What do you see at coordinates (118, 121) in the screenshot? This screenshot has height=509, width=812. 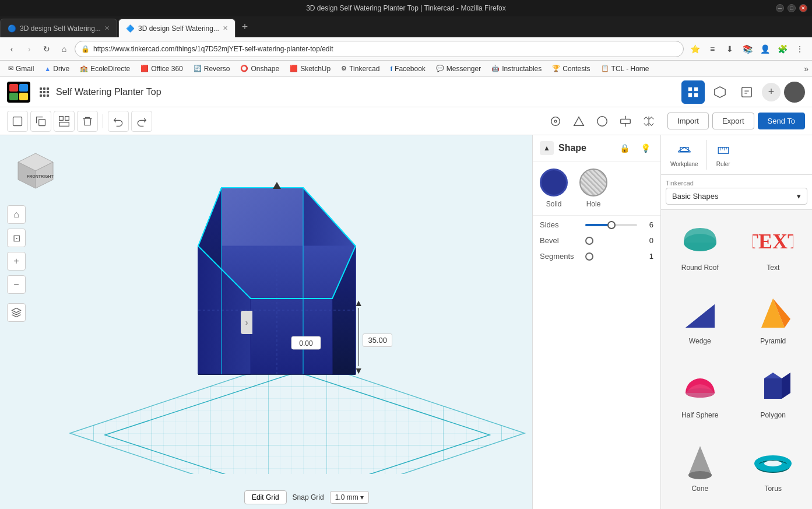 I see `undo-button` at bounding box center [118, 121].